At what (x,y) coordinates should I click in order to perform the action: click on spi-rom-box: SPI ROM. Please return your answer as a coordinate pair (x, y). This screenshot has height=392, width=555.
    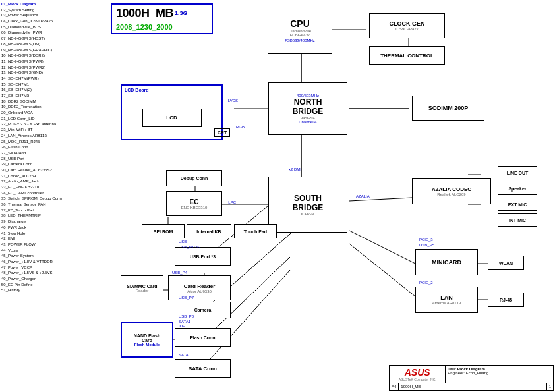
    Looking at the image, I should click on (163, 231).